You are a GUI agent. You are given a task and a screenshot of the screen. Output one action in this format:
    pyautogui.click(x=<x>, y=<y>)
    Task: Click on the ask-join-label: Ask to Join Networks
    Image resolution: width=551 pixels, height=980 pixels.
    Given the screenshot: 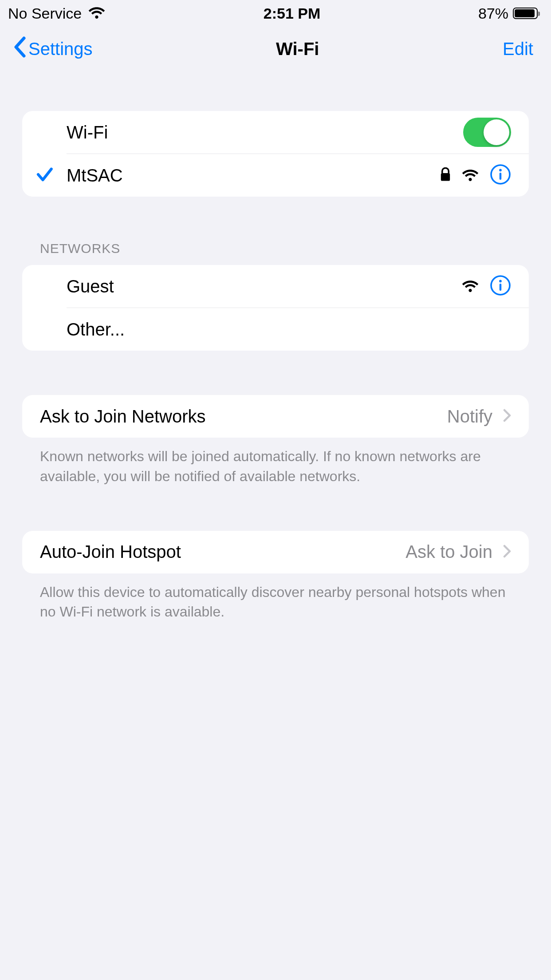 What is the action you would take?
    pyautogui.click(x=244, y=416)
    